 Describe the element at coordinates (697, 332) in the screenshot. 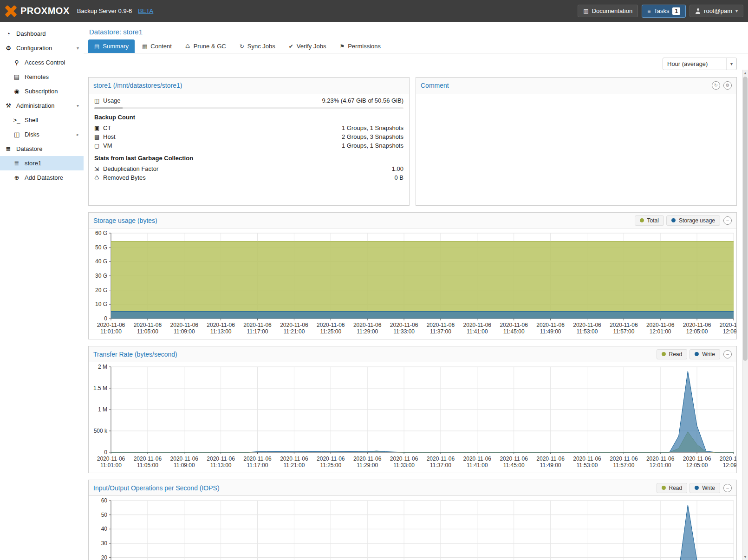

I see `svg-text: 12:05:00` at that location.